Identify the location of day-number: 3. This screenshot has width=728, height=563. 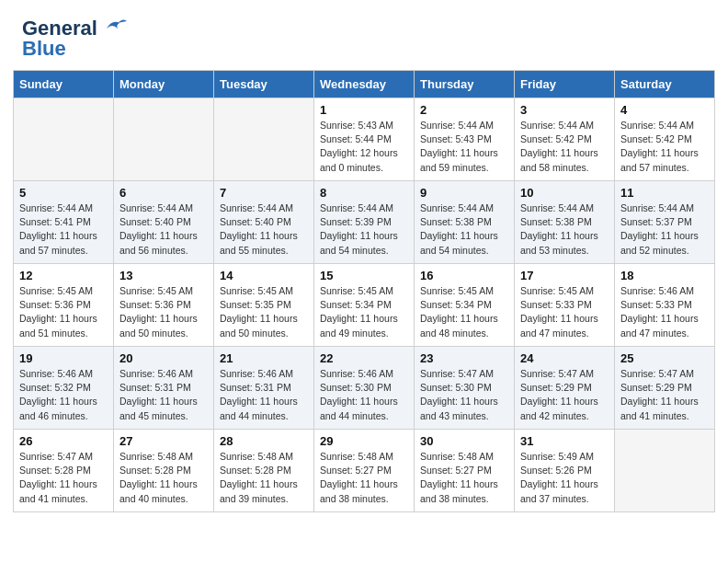
(564, 110).